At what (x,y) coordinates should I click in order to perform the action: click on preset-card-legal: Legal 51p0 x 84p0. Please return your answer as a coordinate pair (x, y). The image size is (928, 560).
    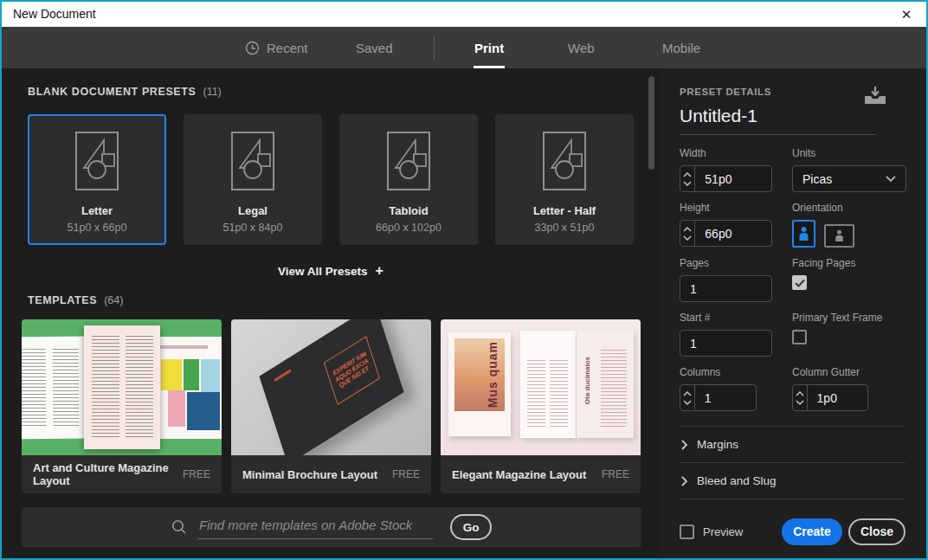
    Looking at the image, I should click on (253, 180).